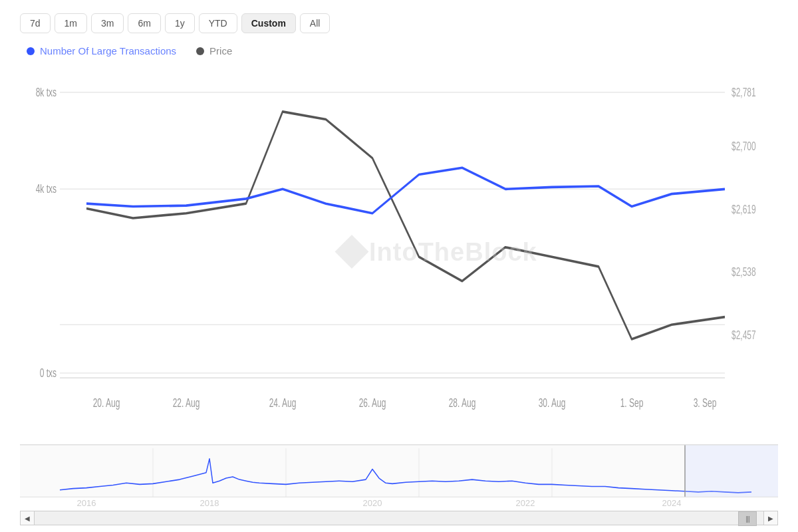 This screenshot has width=798, height=532. I want to click on svg-text: 8k txs, so click(47, 92).